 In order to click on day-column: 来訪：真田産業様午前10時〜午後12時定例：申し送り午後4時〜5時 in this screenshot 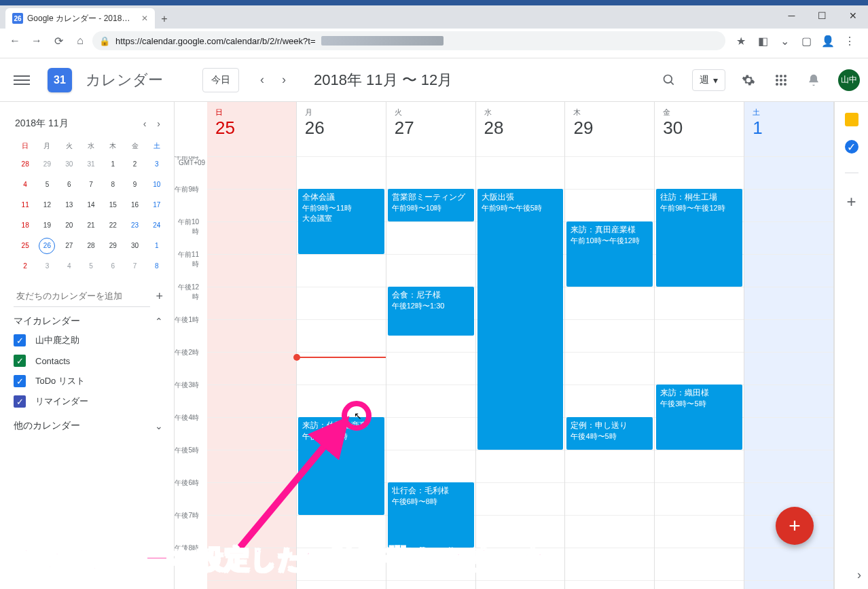, I will do `click(610, 372)`.